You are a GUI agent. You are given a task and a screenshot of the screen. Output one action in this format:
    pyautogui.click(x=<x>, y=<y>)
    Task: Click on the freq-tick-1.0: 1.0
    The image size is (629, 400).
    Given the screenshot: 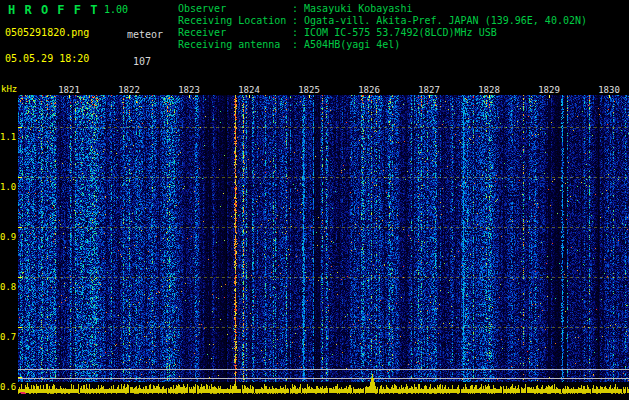 What is the action you would take?
    pyautogui.click(x=8, y=187)
    